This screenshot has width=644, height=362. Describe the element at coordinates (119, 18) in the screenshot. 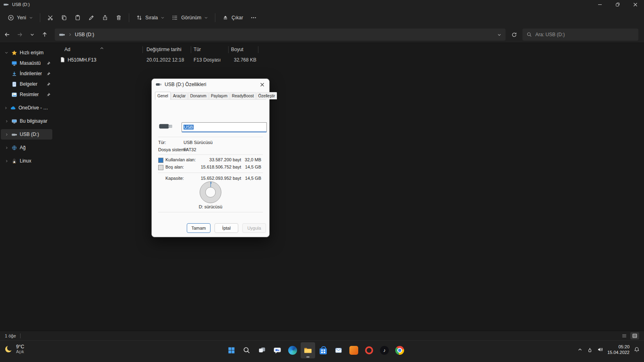

I see `delete-button` at that location.